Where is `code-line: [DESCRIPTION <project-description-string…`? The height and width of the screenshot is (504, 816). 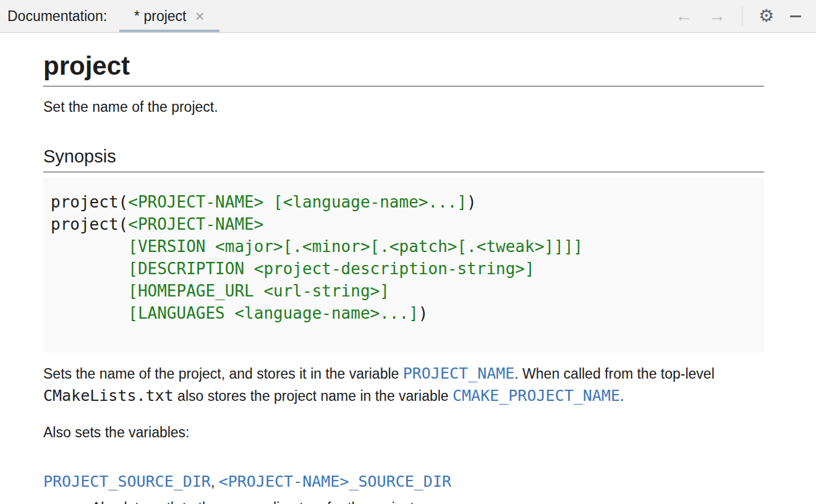
code-line: [DESCRIPTION <project-description-string… is located at coordinates (404, 269).